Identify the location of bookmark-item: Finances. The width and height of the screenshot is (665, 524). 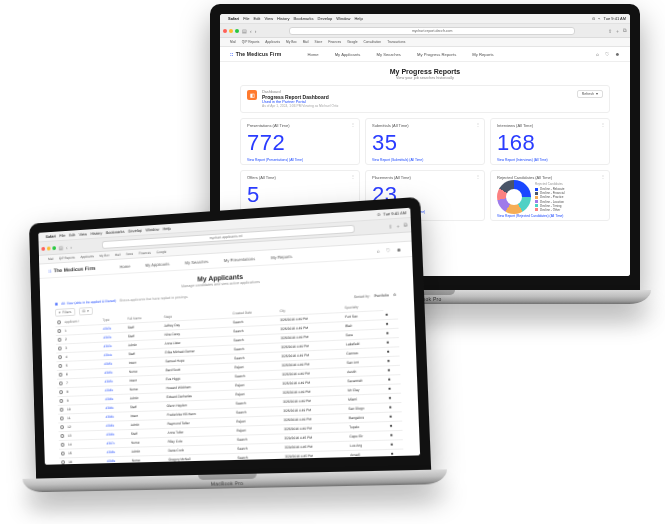
(145, 254).